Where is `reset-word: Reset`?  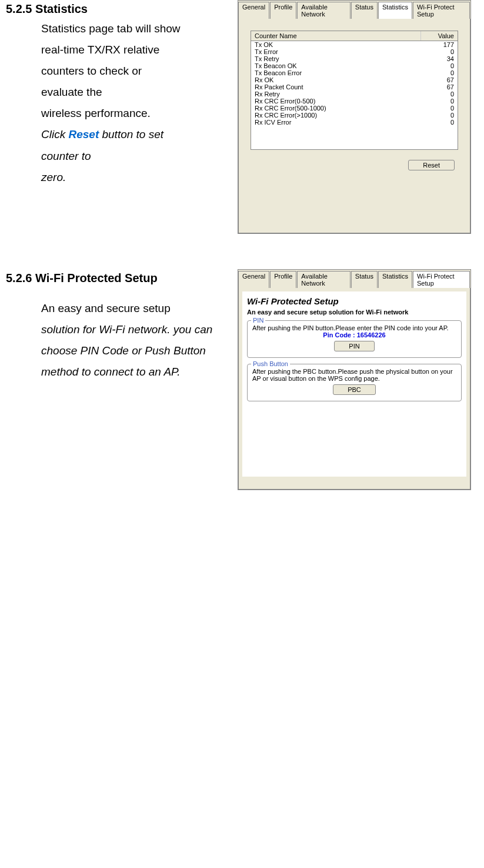 reset-word: Reset is located at coordinates (84, 134).